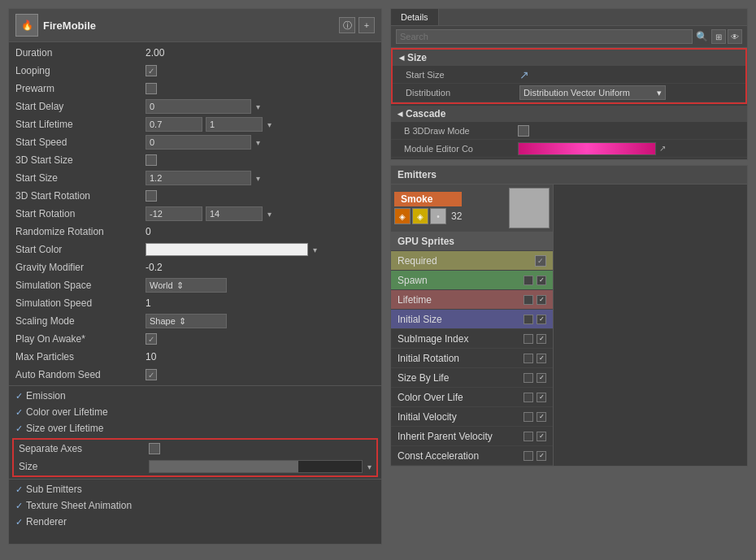  Describe the element at coordinates (426, 114) in the screenshot. I see `cascade-label: Cascade` at that location.